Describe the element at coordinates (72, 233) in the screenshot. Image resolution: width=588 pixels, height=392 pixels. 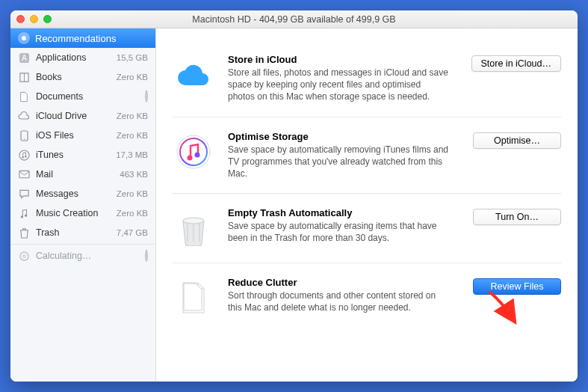
I see `sidebar-item-label: Trash` at that location.